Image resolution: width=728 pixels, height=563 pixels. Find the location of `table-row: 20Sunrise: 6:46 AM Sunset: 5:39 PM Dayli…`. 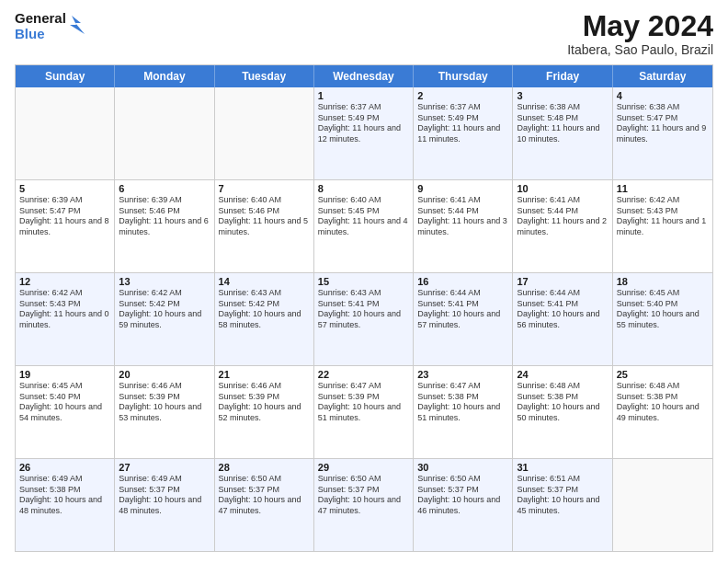

table-row: 20Sunrise: 6:46 AM Sunset: 5:39 PM Dayli… is located at coordinates (165, 412).